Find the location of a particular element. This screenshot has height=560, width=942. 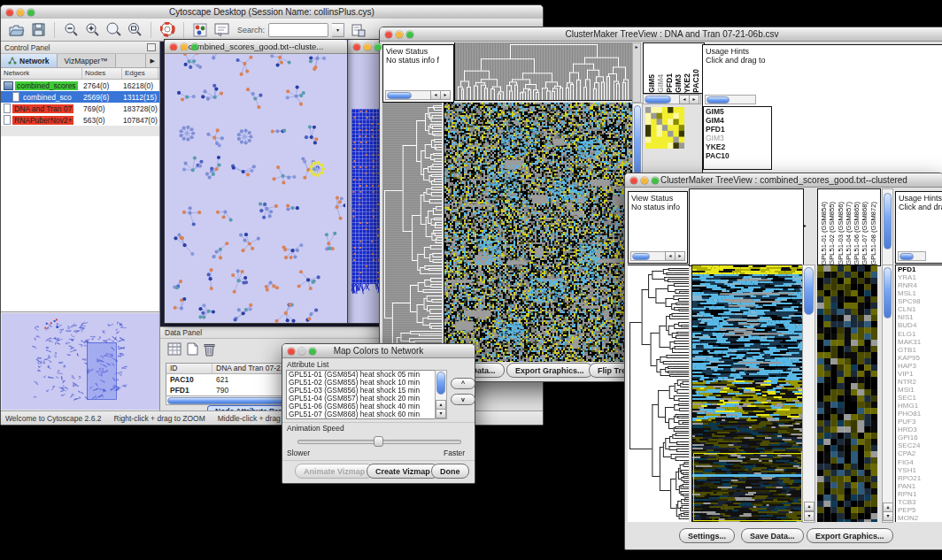

dna-column-label: PFD1 is located at coordinates (669, 83).